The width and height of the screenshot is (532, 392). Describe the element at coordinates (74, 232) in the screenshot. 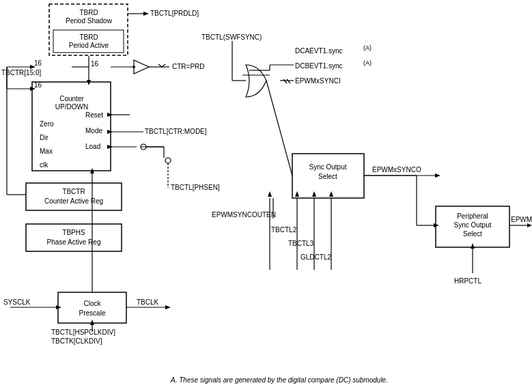

I see `tbphs-label: TBPHS` at that location.